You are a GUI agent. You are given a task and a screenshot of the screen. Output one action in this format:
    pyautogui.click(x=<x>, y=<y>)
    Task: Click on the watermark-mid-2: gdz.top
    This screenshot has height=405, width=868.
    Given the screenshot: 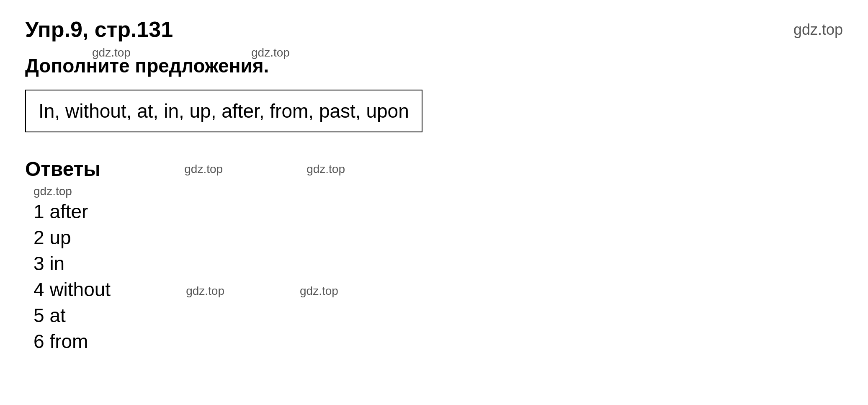 What is the action you would take?
    pyautogui.click(x=319, y=291)
    